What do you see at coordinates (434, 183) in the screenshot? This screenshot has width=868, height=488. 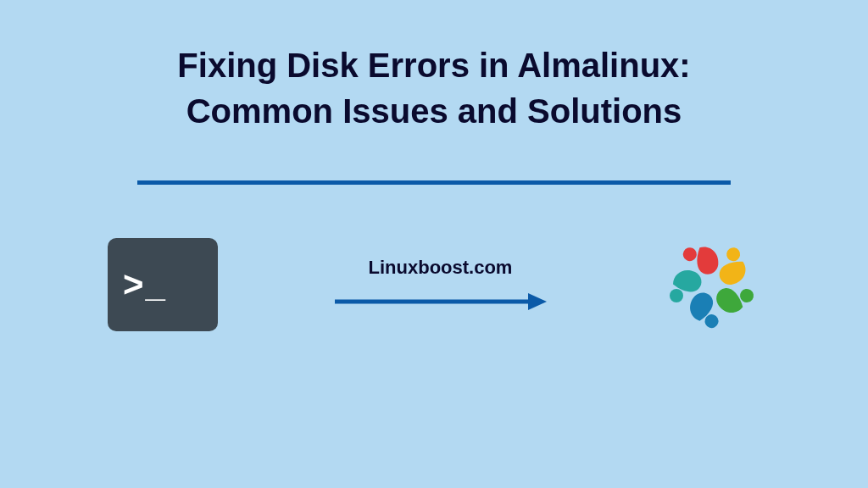 I see `horizontal-divider` at bounding box center [434, 183].